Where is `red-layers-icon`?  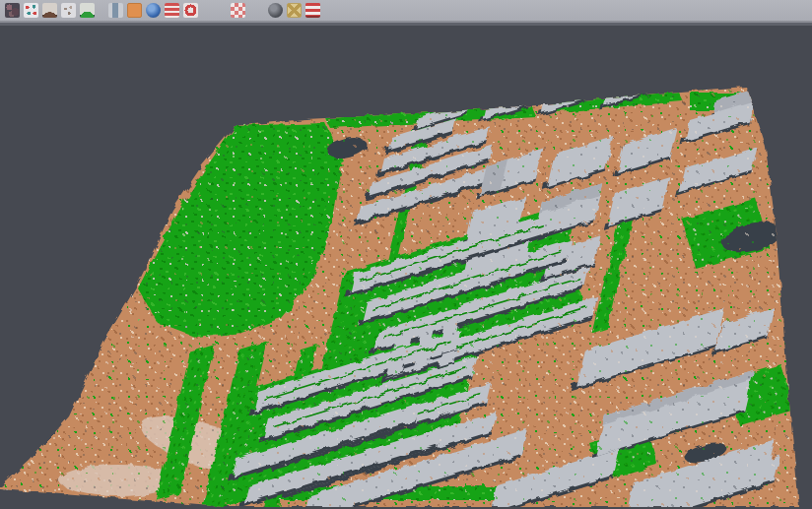
red-layers-icon is located at coordinates (171, 10).